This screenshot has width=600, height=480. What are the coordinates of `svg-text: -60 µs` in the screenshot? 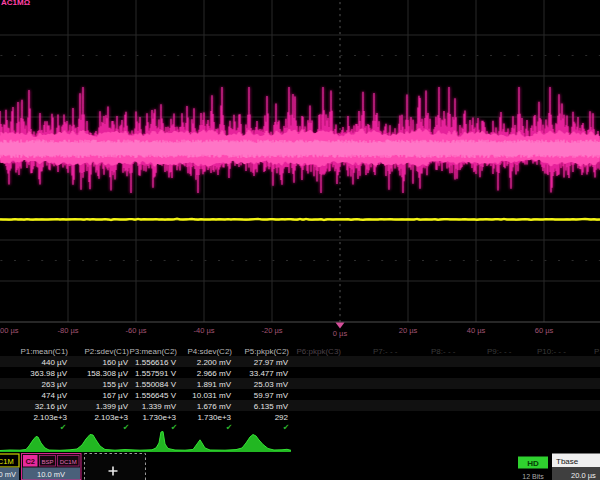 It's located at (136, 330).